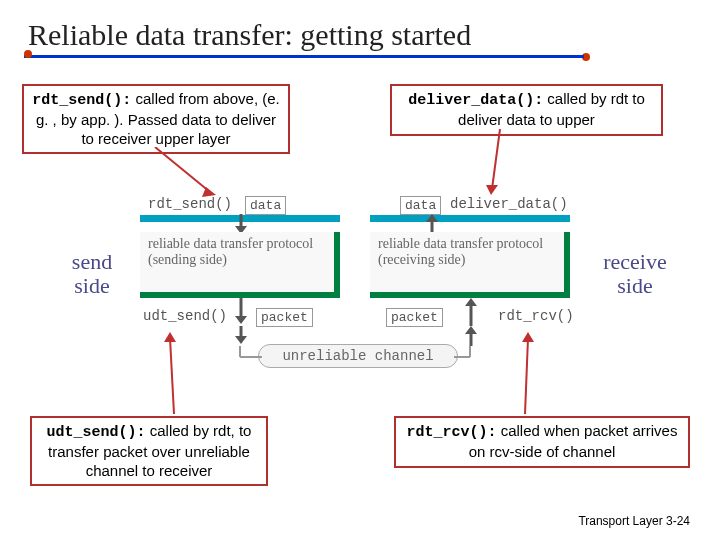  I want to click on arrow-down2-icon, so click(241, 312).